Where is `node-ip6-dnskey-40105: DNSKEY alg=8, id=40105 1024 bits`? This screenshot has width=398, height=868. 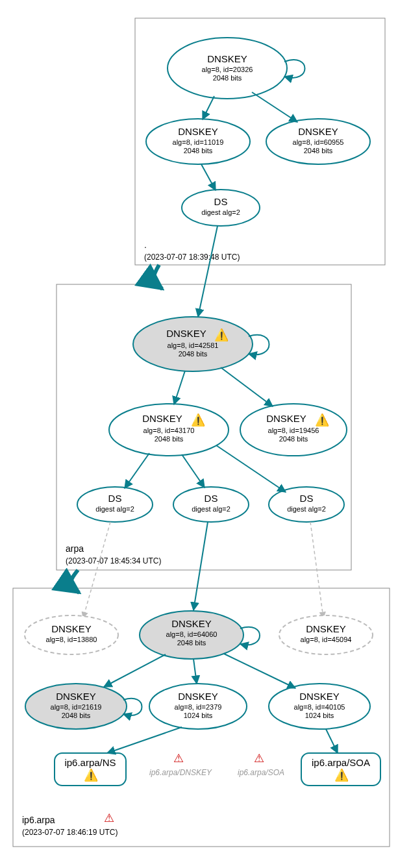
node-ip6-dnskey-40105: DNSKEY alg=8, id=40105 1024 bits is located at coordinates (319, 706).